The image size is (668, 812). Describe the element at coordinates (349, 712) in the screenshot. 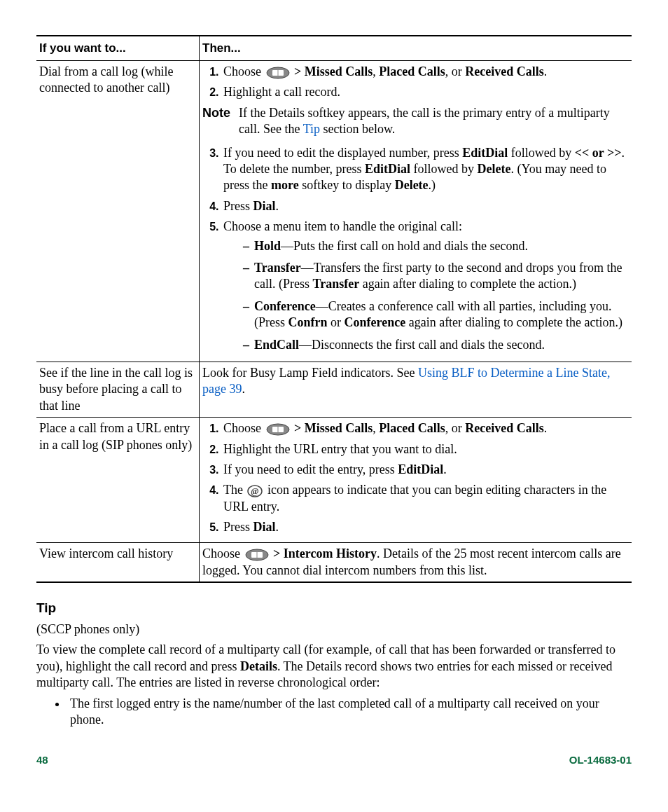

I see `list-item: The first logged entry is the name/numbe…` at that location.